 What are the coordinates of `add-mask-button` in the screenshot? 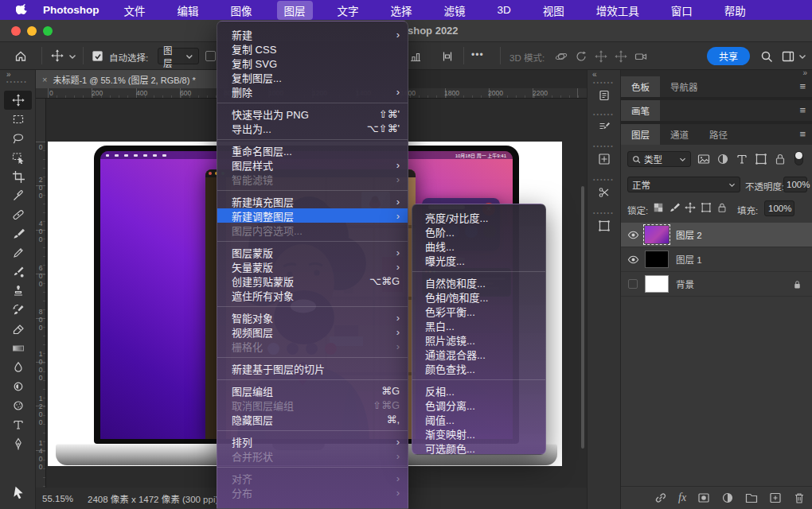 It's located at (704, 498).